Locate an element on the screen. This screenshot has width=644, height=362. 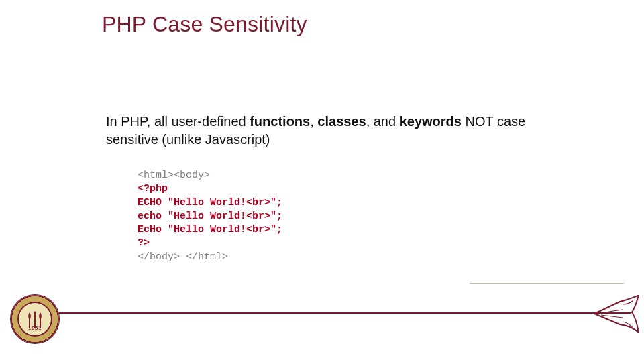
code-line-5: EcHo "Hello World!<br>"; is located at coordinates (210, 229).